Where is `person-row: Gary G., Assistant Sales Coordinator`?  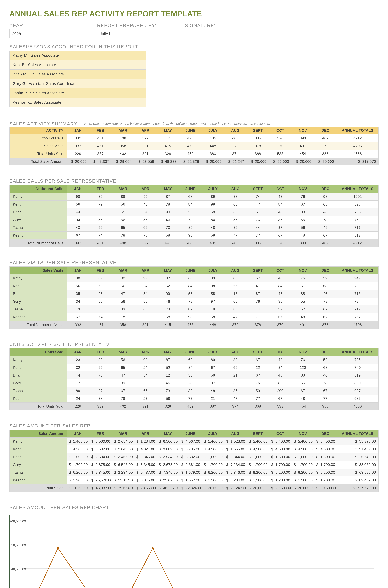 person-row: Gary G., Assistant Sales Coordinator is located at coordinates (78, 83).